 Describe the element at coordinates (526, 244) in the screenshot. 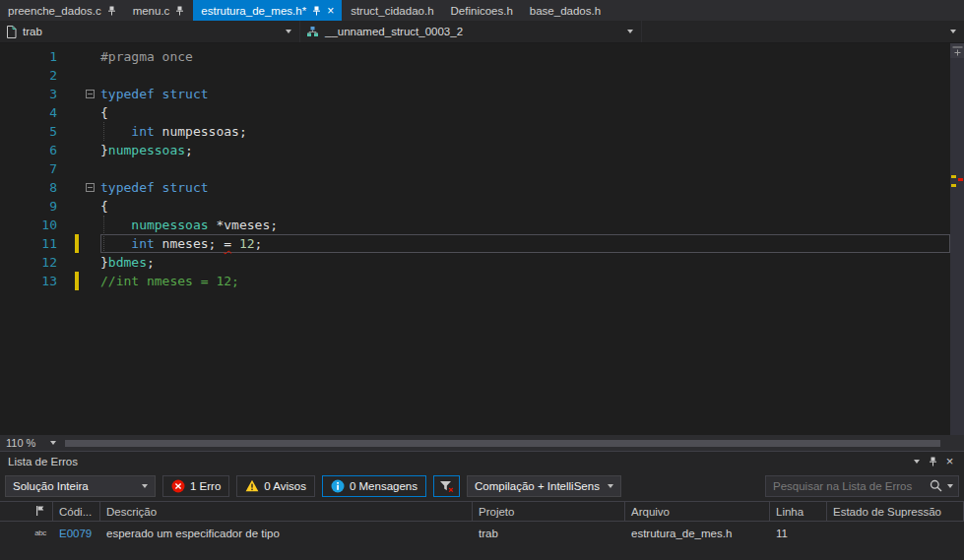

I see `code-text: int nmeses; = 12;` at that location.